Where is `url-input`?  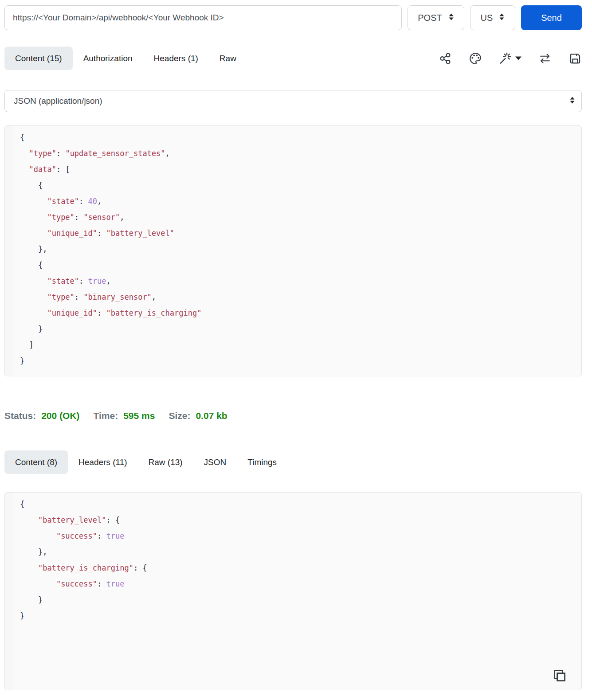 url-input is located at coordinates (203, 18).